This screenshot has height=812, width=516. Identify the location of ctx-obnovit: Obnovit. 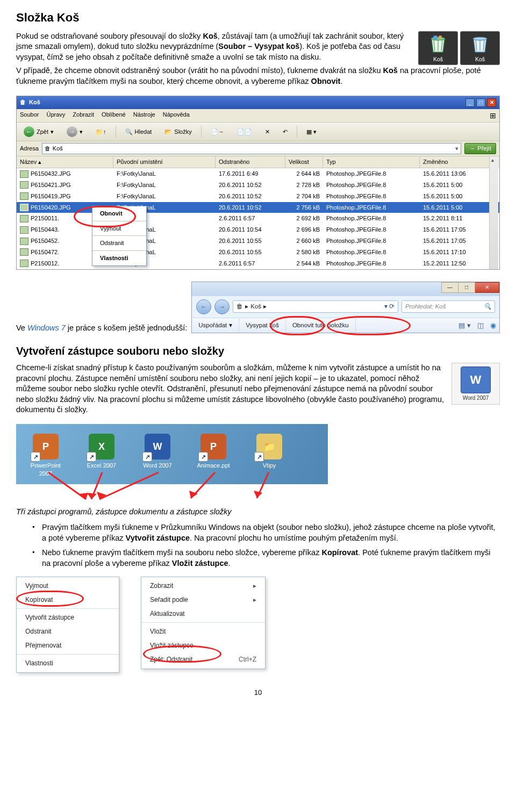
(119, 214).